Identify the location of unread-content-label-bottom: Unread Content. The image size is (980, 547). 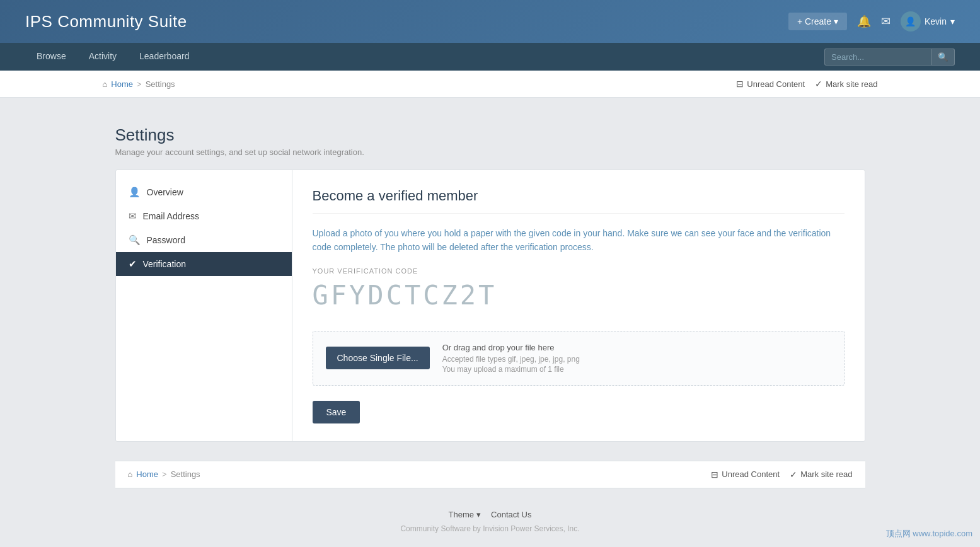
(751, 474).